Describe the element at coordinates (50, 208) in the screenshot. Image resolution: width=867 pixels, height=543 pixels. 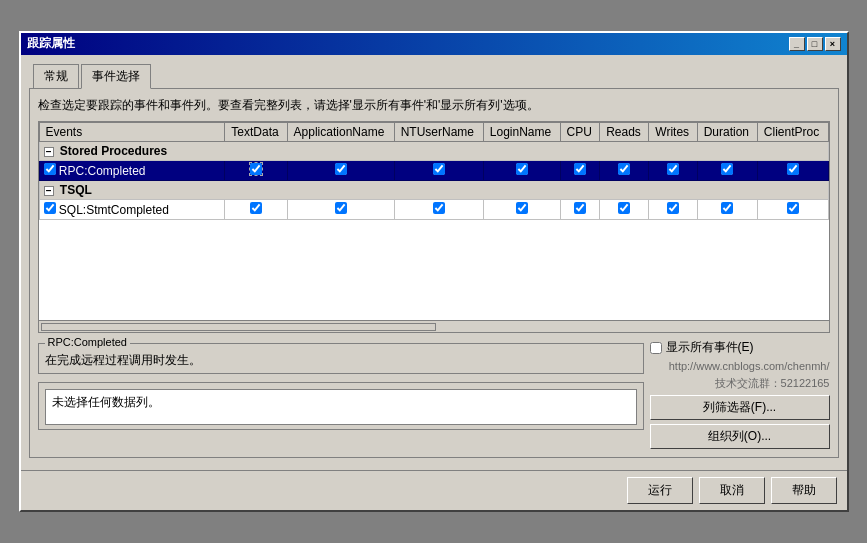
I see `check-sql-event` at that location.